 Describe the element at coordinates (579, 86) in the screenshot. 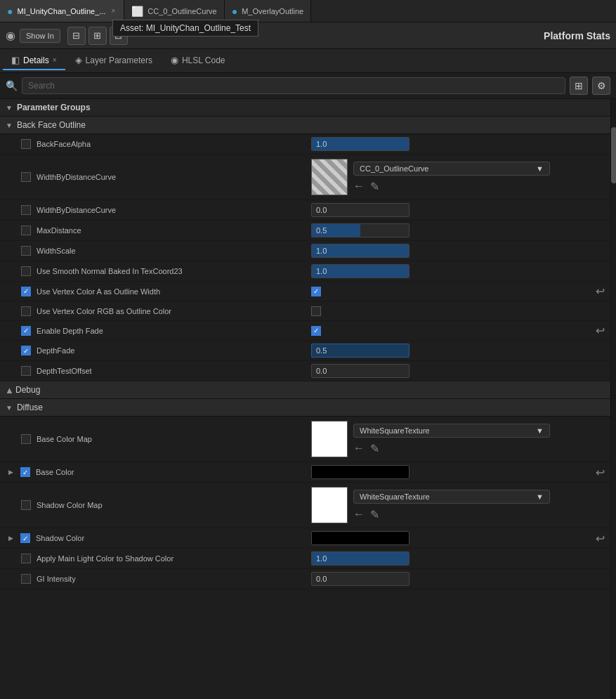

I see `view-grid-button: ⊞` at that location.